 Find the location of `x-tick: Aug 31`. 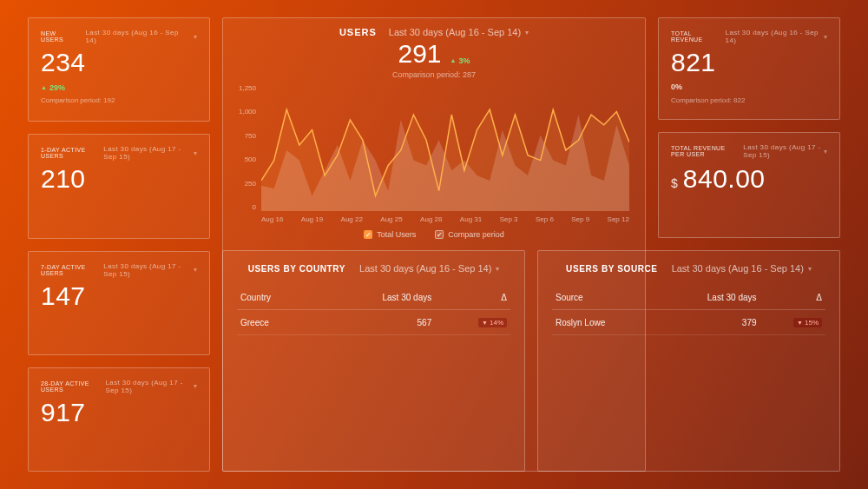

x-tick: Aug 31 is located at coordinates (470, 219).